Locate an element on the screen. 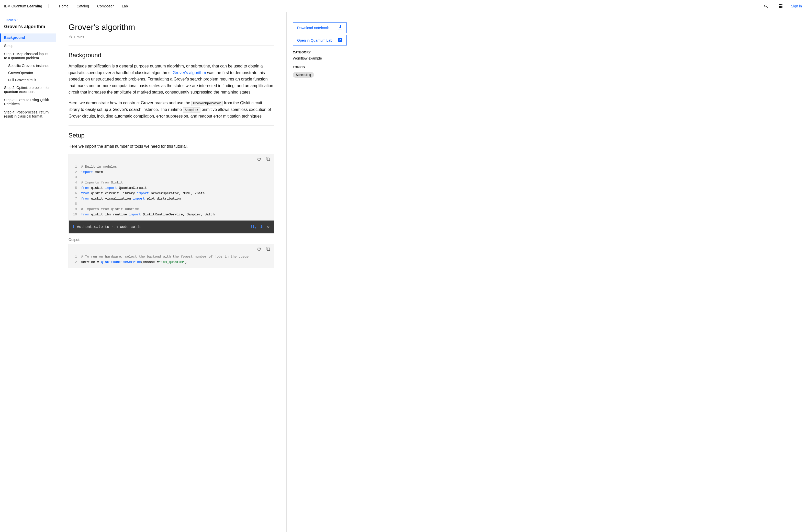 The image size is (808, 532). page-title: Grover's algorithm is located at coordinates (171, 27).